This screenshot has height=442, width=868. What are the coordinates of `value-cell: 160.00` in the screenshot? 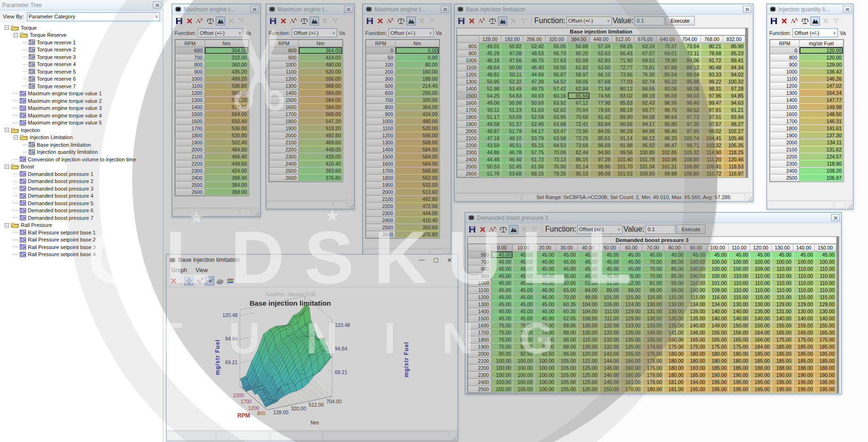 It's located at (417, 72).